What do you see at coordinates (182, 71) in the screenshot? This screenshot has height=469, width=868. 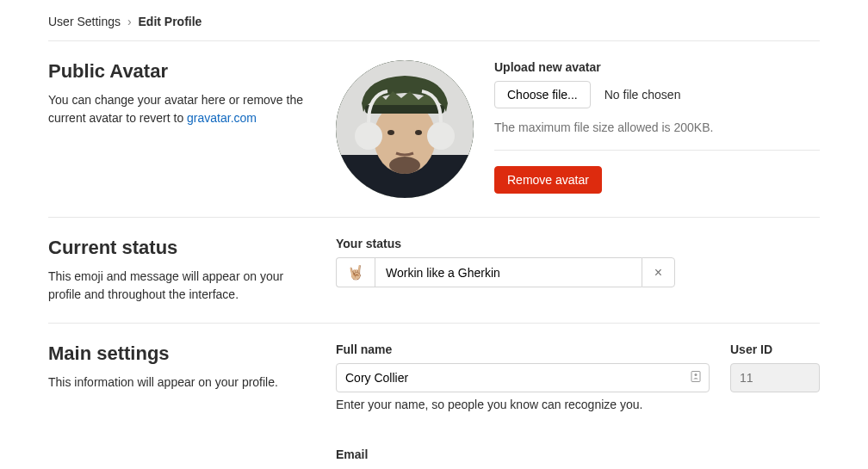 I see `avatar-section-title: Public Avatar` at bounding box center [182, 71].